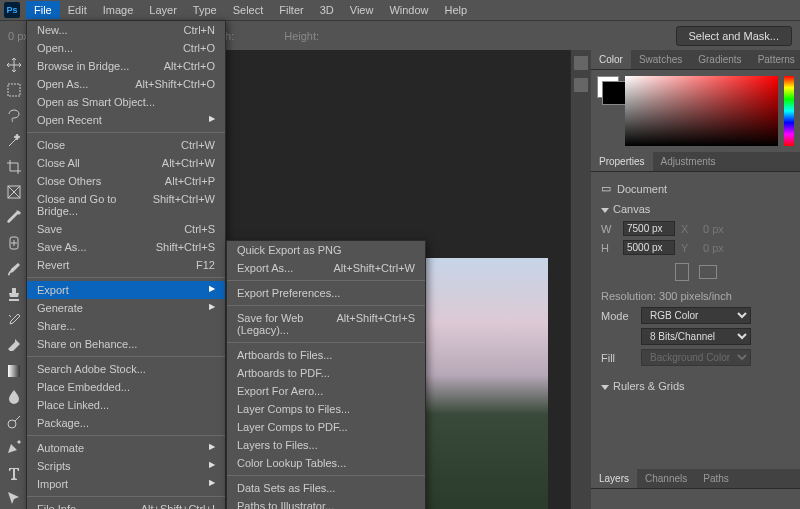 The width and height of the screenshot is (800, 509). Describe the element at coordinates (326, 250) in the screenshot. I see `submenu-item: Quick Export as PNG` at that location.